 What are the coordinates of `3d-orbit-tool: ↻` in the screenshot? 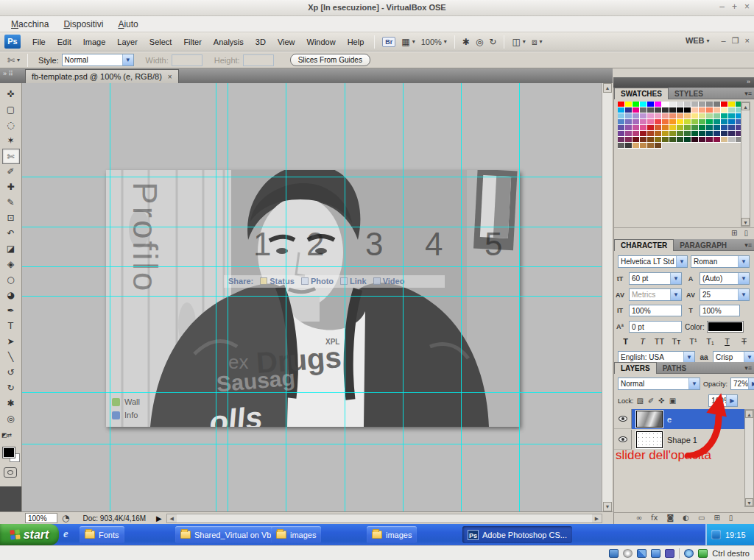 It's located at (11, 389).